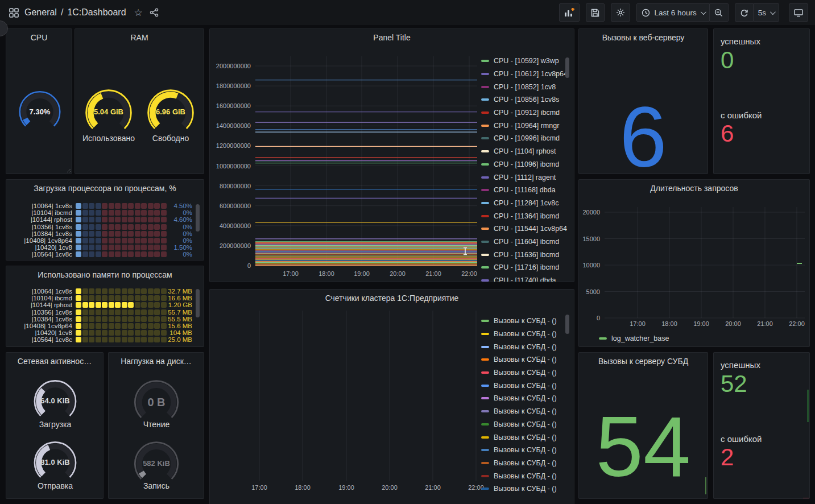 Image resolution: width=815 pixels, height=504 pixels. Describe the element at coordinates (656, 338) in the screenshot. I see `legend-item: log_watcher_base` at that location.